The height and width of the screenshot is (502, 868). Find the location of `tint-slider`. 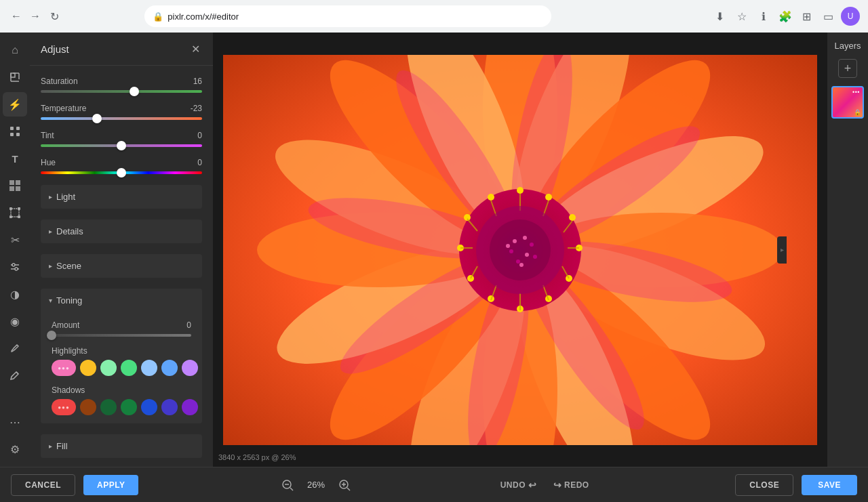

tint-slider is located at coordinates (121, 146).